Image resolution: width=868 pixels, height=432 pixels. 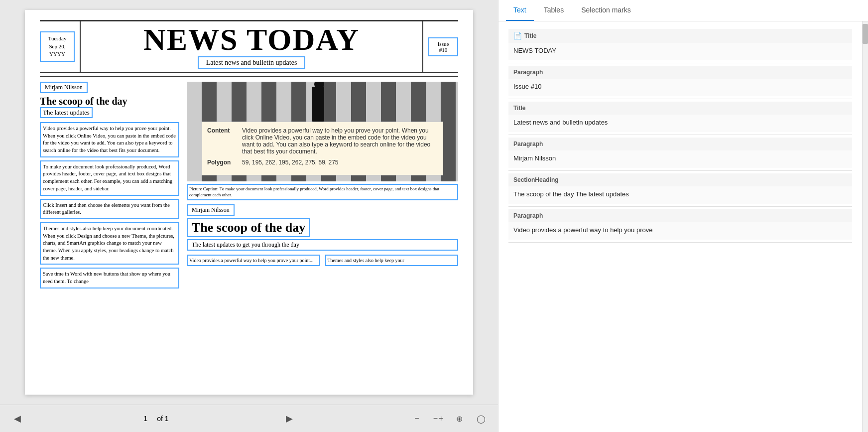 What do you see at coordinates (248, 228) in the screenshot?
I see `section-heading2: The scoop of the day` at bounding box center [248, 228].